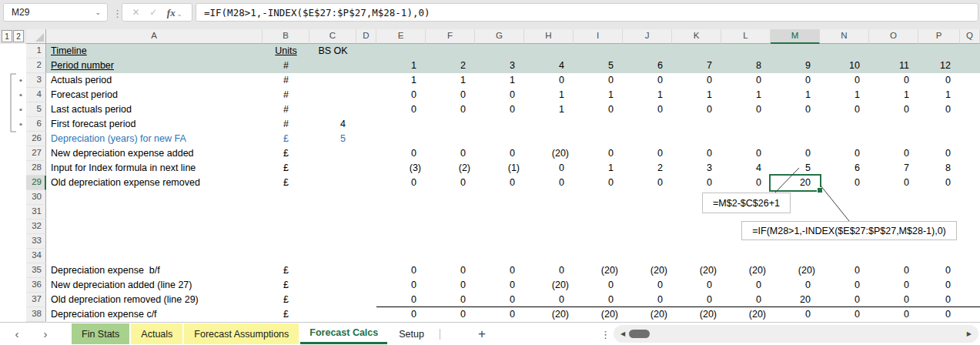 The image size is (980, 345). What do you see at coordinates (333, 109) in the screenshot?
I see `cell-C5` at bounding box center [333, 109].